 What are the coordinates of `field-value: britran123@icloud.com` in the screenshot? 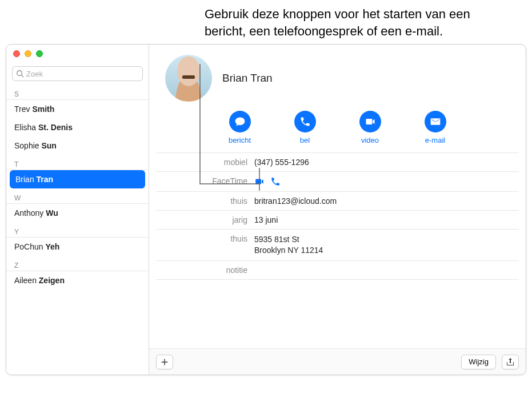 It's located at (384, 201).